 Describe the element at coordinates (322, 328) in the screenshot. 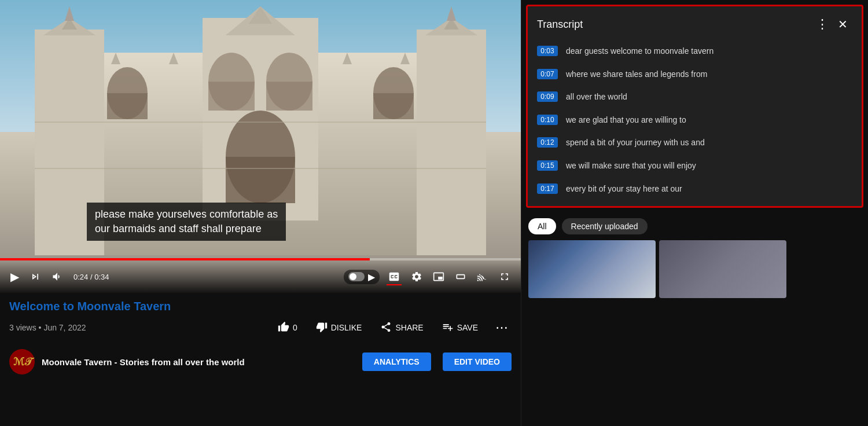

I see `dislike-icon` at that location.